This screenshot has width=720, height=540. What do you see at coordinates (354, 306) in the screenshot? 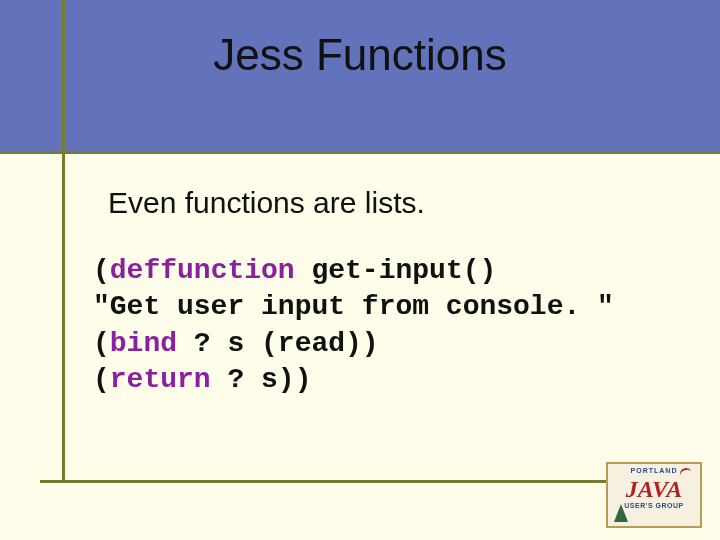
I see `code-line-2: "Get user input from console. "` at bounding box center [354, 306].